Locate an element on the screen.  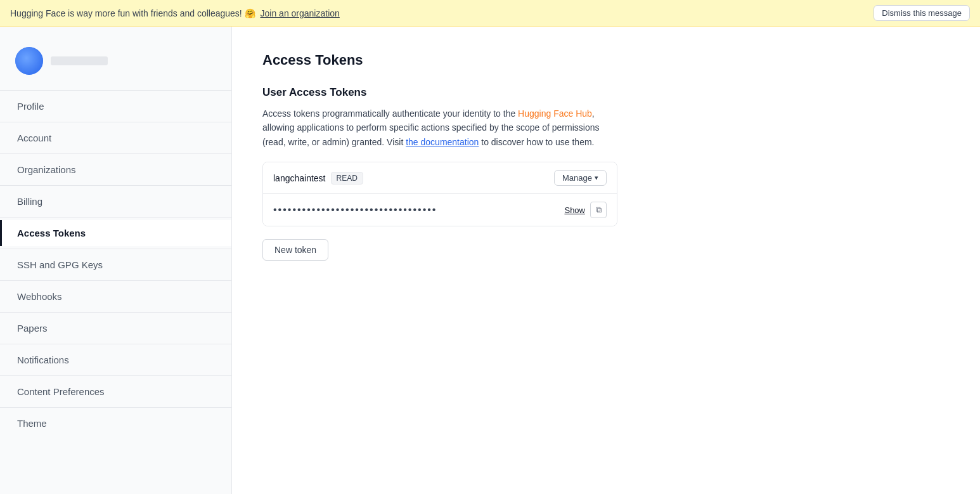
sidebar-item-organizations: Organizations is located at coordinates (115, 170).